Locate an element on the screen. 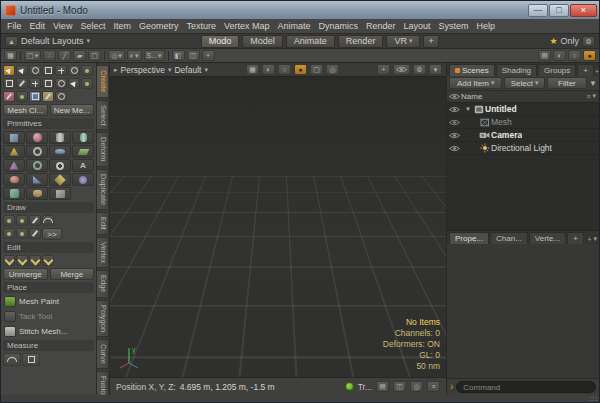 Image resolution: width=600 pixels, height=403 pixels. menu-dynamics: Dynamics is located at coordinates (339, 26).